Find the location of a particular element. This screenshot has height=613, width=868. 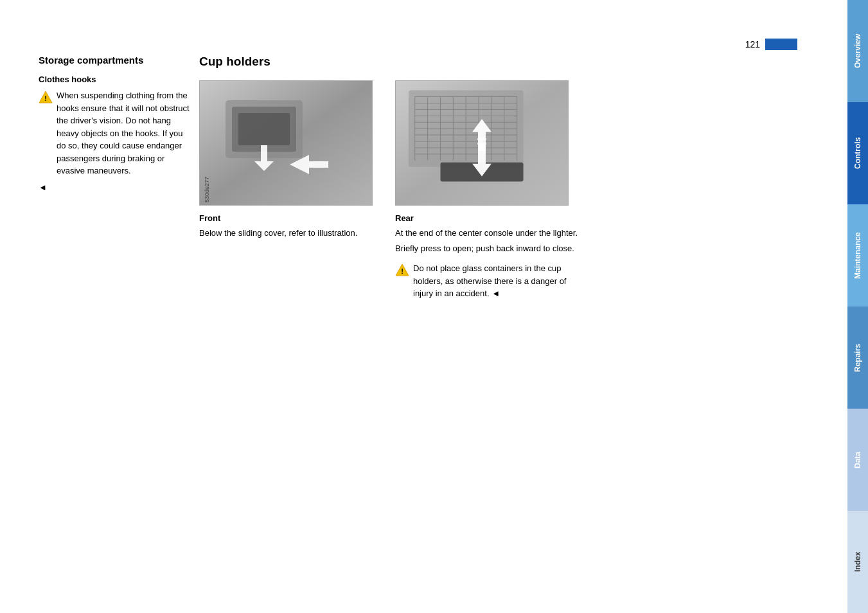

rear-body2: Briefly press to open; push back inward … is located at coordinates (492, 249).